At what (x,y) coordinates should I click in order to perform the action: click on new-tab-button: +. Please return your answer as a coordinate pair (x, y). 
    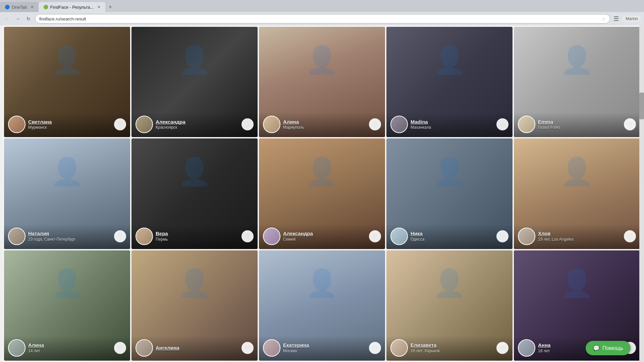
    Looking at the image, I should click on (111, 7).